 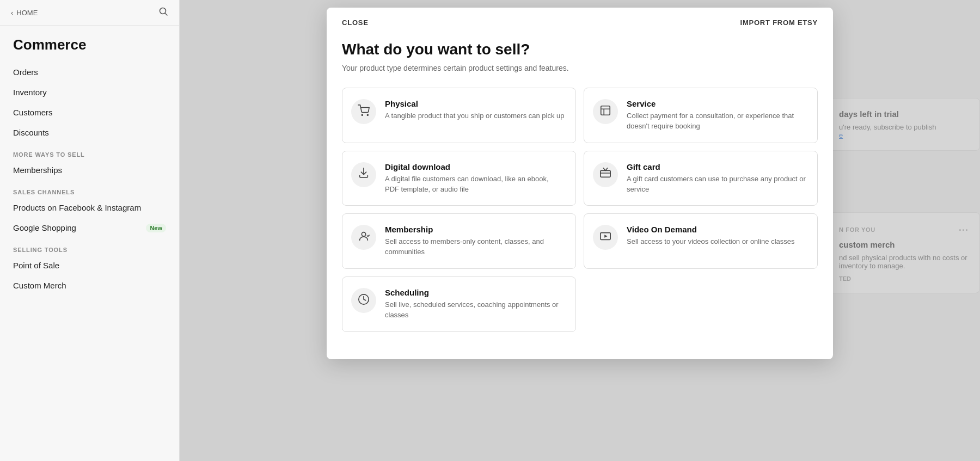 I want to click on scheduling-title: Scheduling, so click(x=475, y=293).